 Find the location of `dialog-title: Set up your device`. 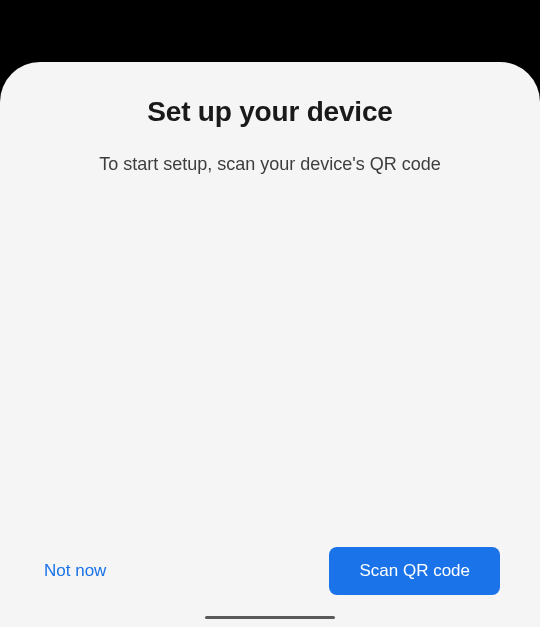

dialog-title: Set up your device is located at coordinates (270, 112).